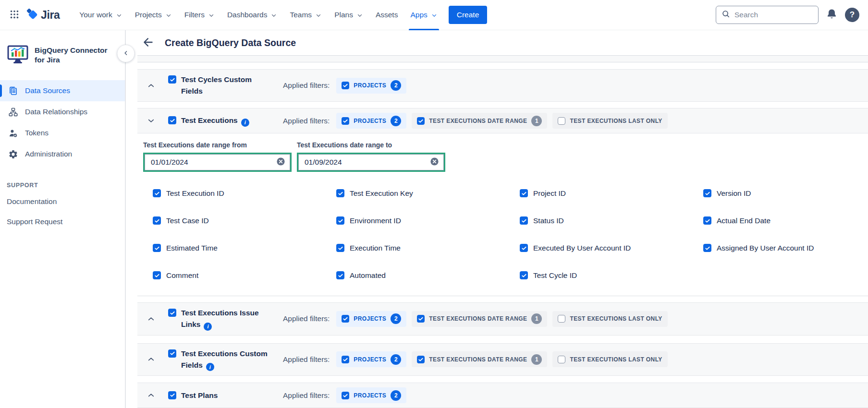 The height and width of the screenshot is (408, 868). What do you see at coordinates (126, 54) in the screenshot?
I see `sidebar-collapse-button` at bounding box center [126, 54].